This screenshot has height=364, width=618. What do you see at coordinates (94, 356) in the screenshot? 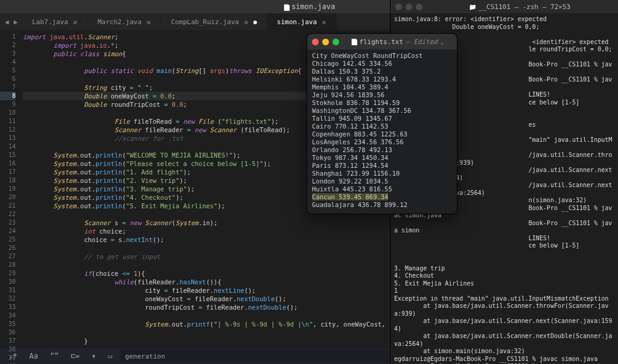
I see `options-icon: ▾` at bounding box center [94, 356].